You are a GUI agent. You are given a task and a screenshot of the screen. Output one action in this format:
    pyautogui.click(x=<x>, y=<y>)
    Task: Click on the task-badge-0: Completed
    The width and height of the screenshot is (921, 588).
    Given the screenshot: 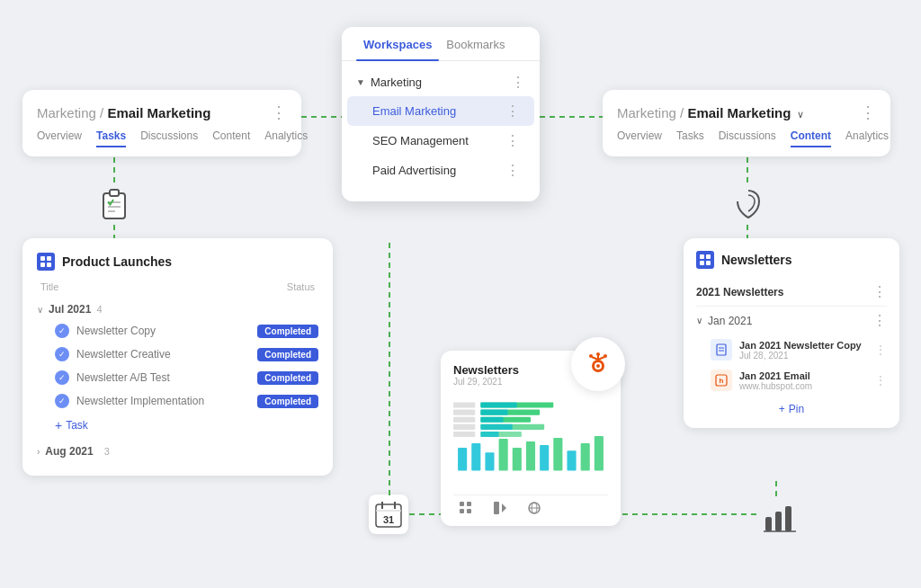 What is the action you would take?
    pyautogui.click(x=288, y=331)
    